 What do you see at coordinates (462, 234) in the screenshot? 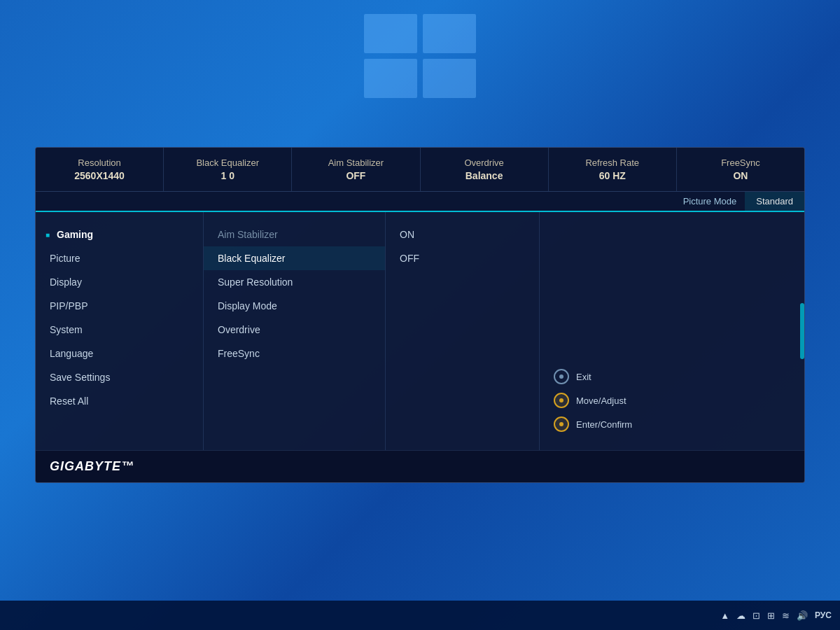
I see `option-on: ON` at bounding box center [462, 234].